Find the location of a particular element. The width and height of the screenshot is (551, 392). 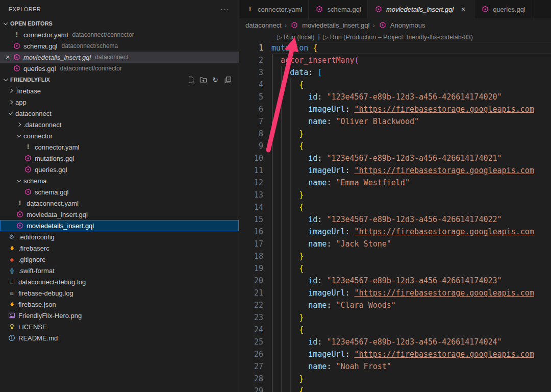

code-line: 17 name: "Jack Stone" is located at coordinates (395, 244).